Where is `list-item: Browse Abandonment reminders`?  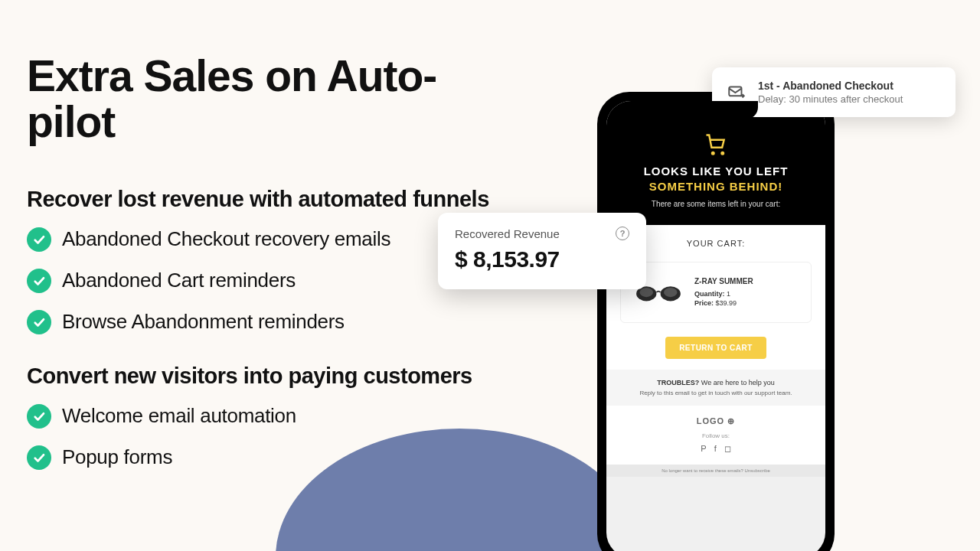
list-item: Browse Abandonment reminders is located at coordinates (264, 322).